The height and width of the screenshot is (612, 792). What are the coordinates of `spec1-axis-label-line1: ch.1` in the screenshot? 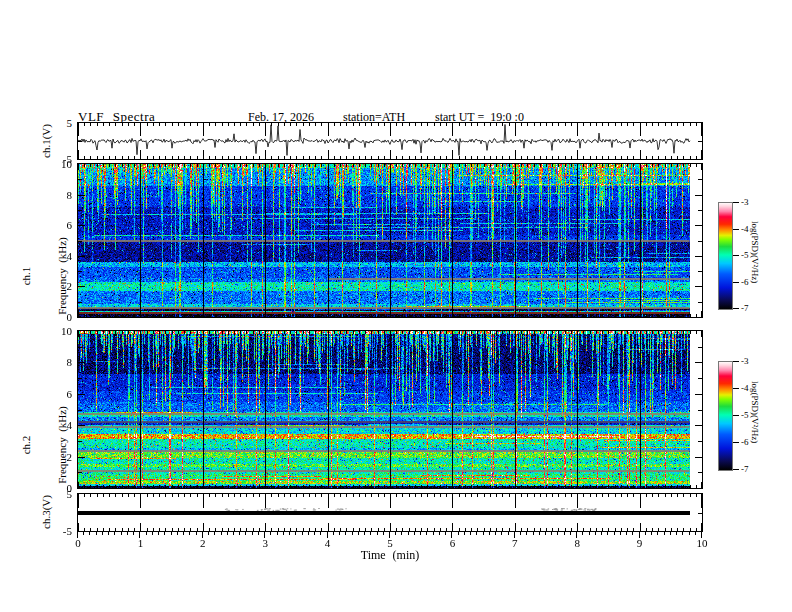 It's located at (26, 276).